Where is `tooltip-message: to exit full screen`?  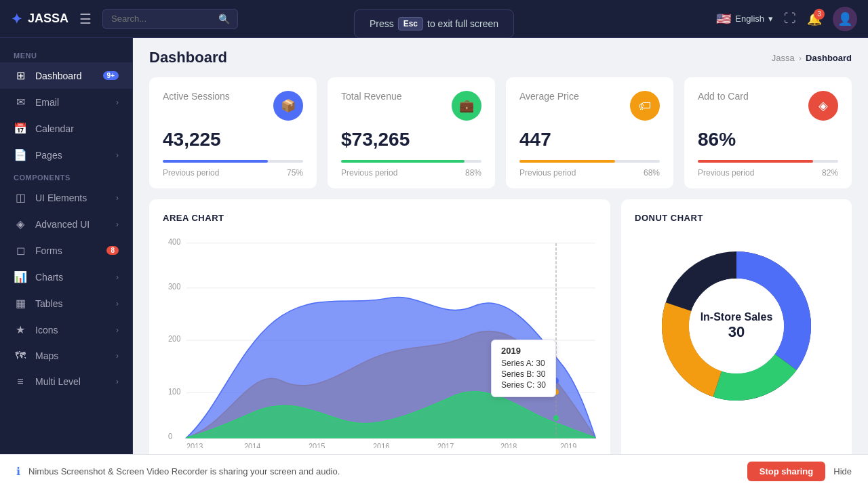 tooltip-message: to exit full screen is located at coordinates (462, 24).